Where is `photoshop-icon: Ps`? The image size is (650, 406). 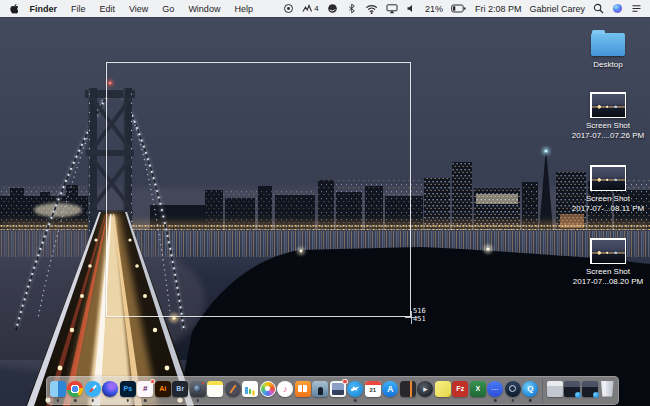 photoshop-icon: Ps is located at coordinates (128, 389).